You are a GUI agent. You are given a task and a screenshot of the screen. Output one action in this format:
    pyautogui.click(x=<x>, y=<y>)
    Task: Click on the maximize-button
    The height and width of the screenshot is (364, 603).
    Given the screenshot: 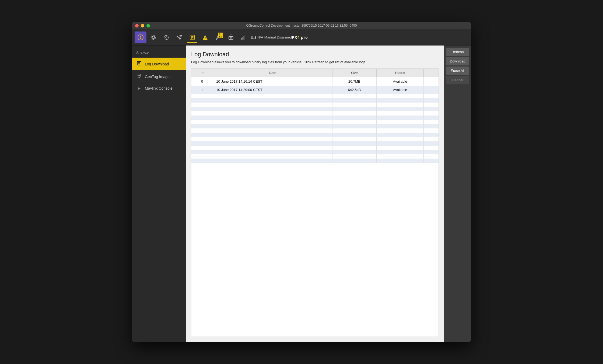 What is the action you would take?
    pyautogui.click(x=148, y=26)
    